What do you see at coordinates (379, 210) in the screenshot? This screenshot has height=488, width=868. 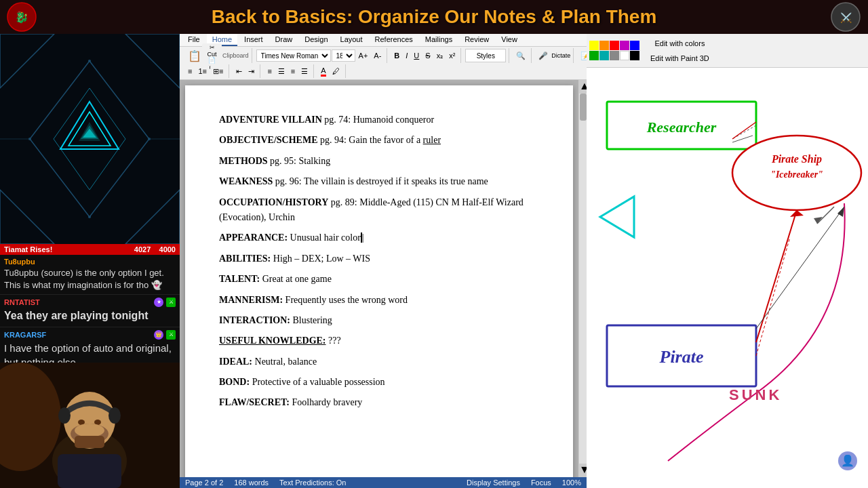 I see `doc-line-occupation: OCCUPATION/HISTORY pg. 89: Middle-Aged (…` at bounding box center [379, 210].